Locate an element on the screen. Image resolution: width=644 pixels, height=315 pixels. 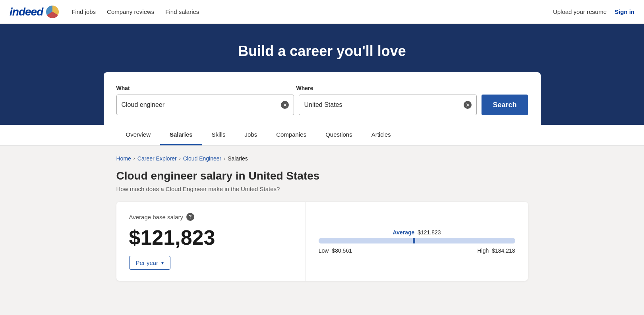
where-input-wrap: ✕ is located at coordinates (388, 105).